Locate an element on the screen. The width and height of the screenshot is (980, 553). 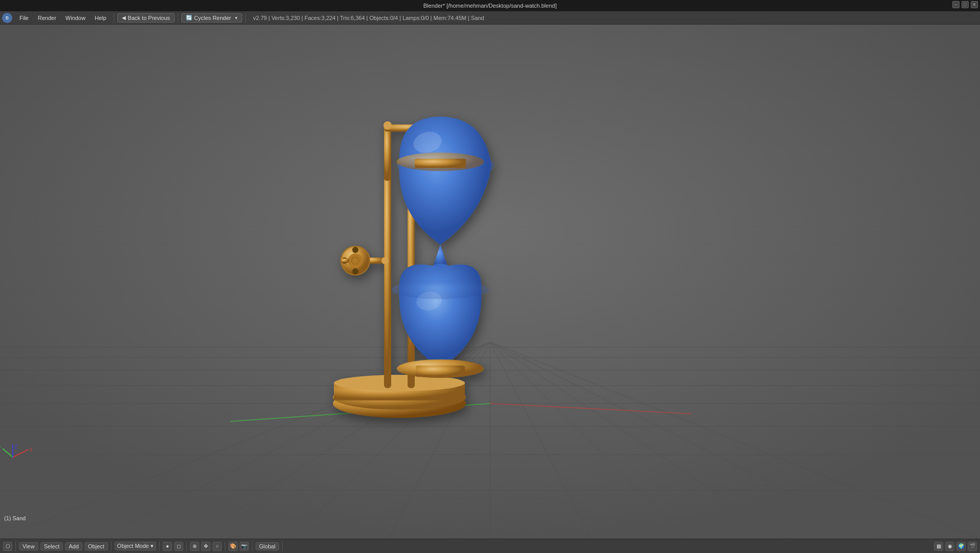
transform-orientation: Global is located at coordinates (267, 546).